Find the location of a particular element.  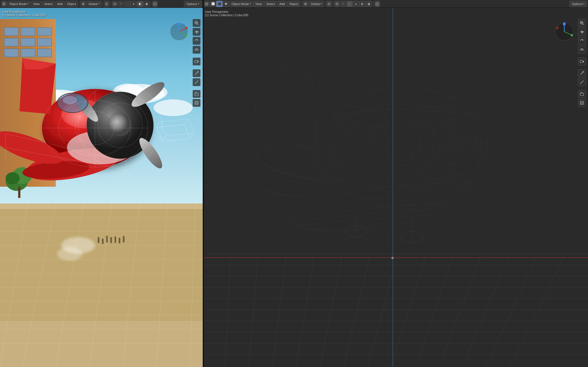

object-mode-dropdown: Object Mode ▾ is located at coordinates (19, 4).